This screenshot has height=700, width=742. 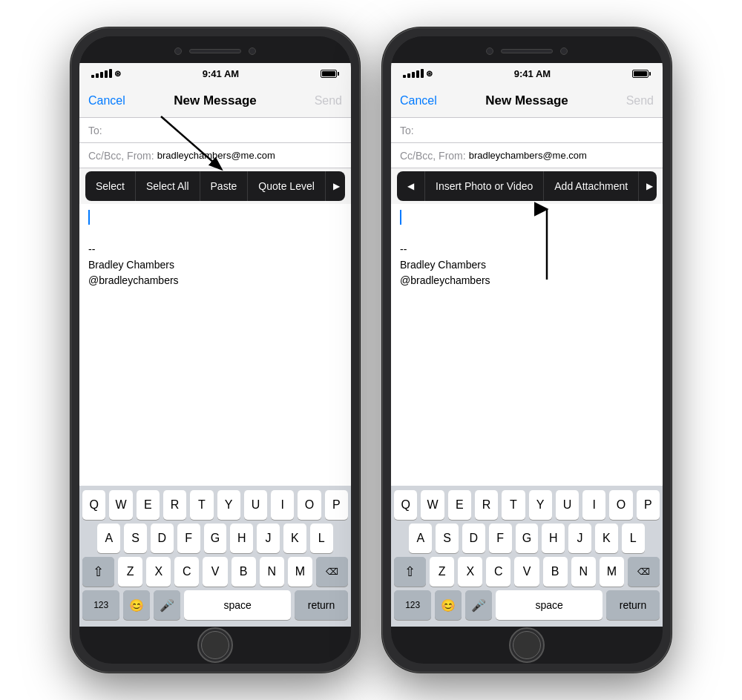 I want to click on key-mic-1: 🎤, so click(x=167, y=605).